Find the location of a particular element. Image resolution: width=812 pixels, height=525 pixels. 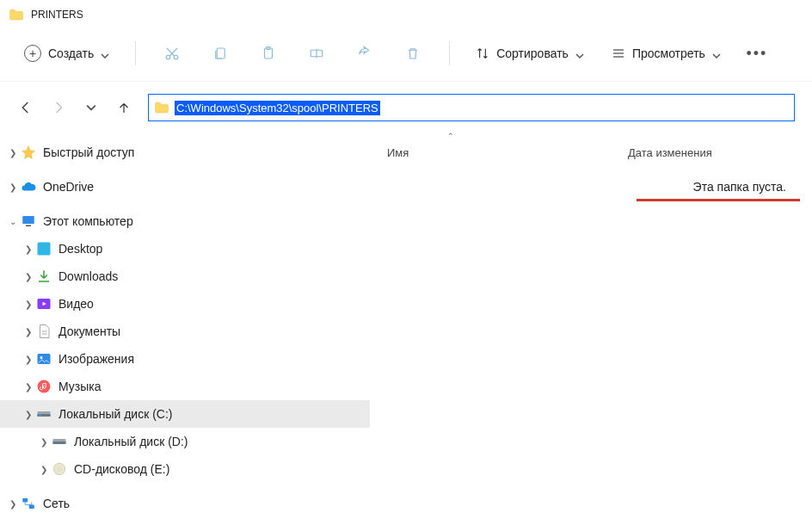

tree-item-music: ❯ Музыка is located at coordinates (185, 386).